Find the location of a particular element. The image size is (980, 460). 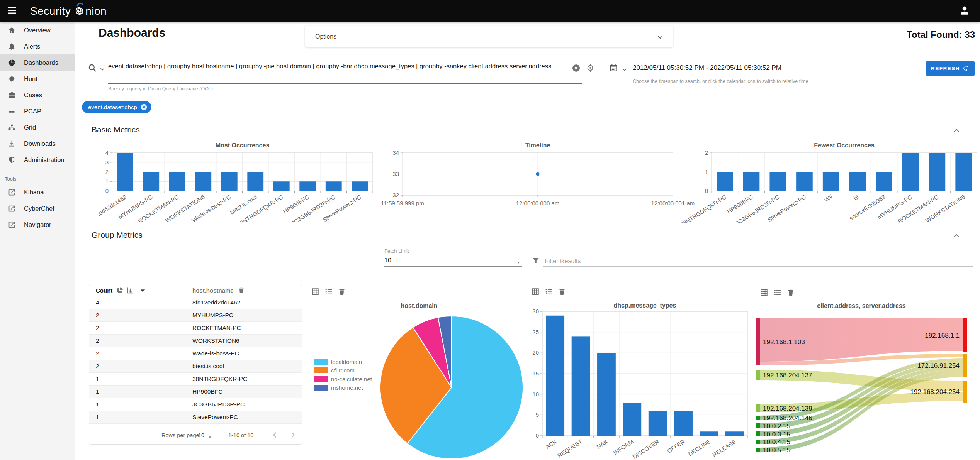

sankey-node-192.168.204.254 is located at coordinates (965, 392).